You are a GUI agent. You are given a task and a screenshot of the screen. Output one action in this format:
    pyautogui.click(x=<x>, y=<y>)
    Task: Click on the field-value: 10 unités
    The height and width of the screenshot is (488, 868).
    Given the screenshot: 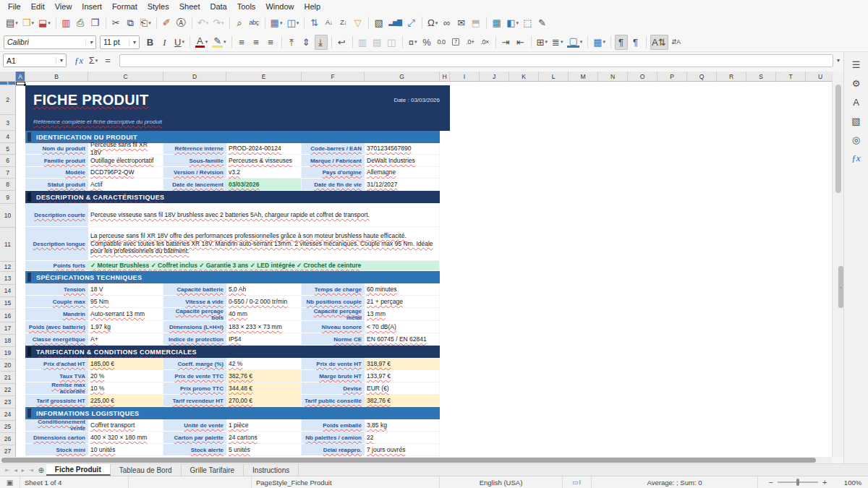 What is the action you would take?
    pyautogui.click(x=126, y=450)
    